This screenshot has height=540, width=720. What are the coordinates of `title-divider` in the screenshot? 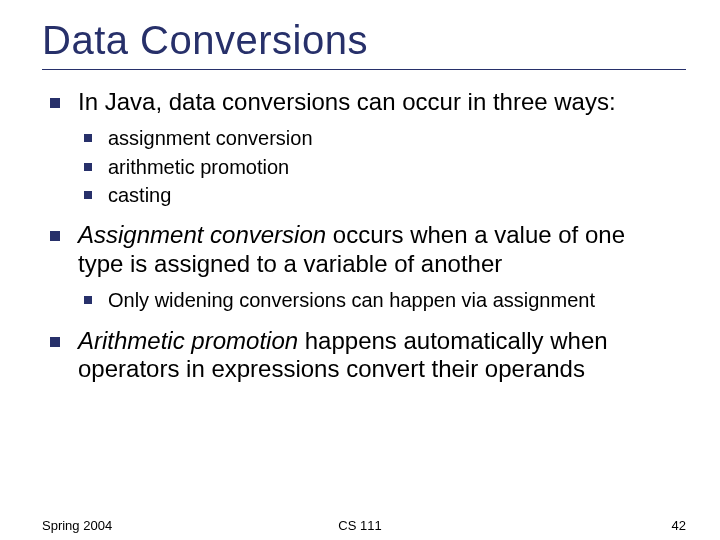 It's located at (364, 70).